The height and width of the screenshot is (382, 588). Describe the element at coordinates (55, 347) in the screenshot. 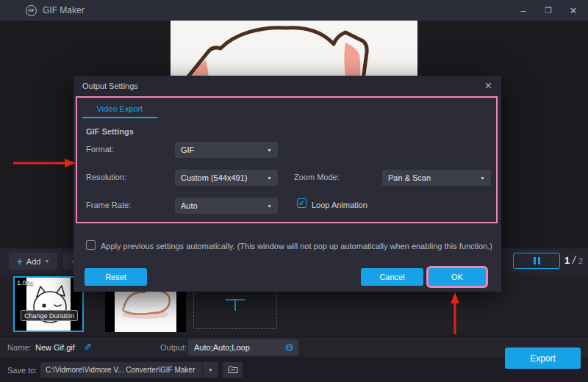

I see `file-name-value: New Gif.gif` at that location.